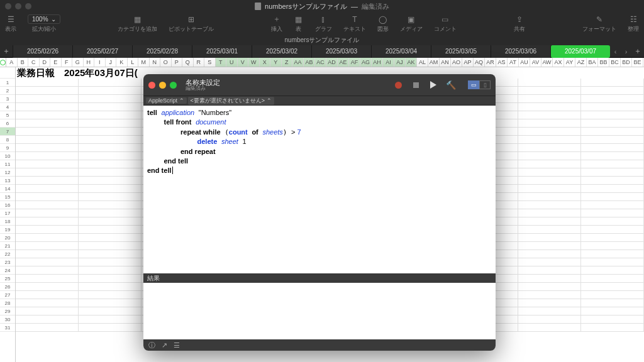 This screenshot has height=362, width=644. What do you see at coordinates (457, 62) in the screenshot?
I see `column-header: AO` at bounding box center [457, 62].